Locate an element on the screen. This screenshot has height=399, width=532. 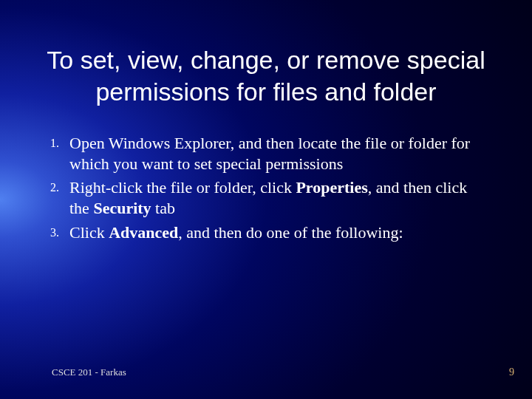
item-number: 1. is located at coordinates (57, 143).